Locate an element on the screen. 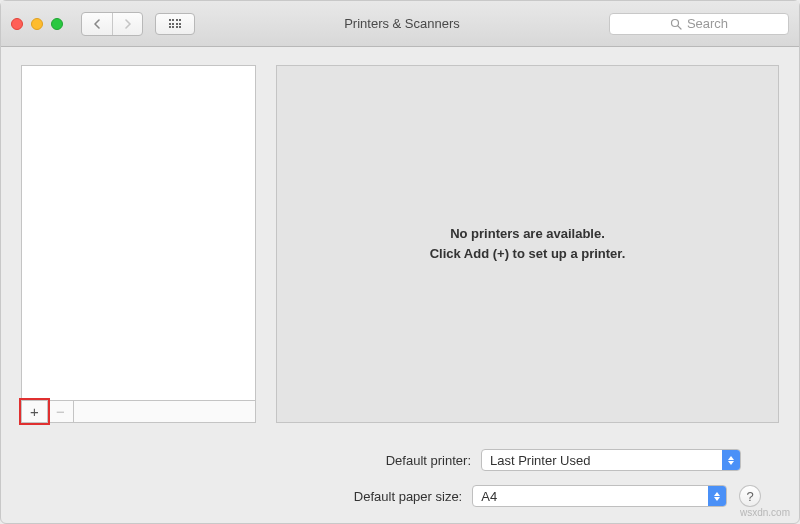 The height and width of the screenshot is (524, 800). minimize-window-button is located at coordinates (37, 24).